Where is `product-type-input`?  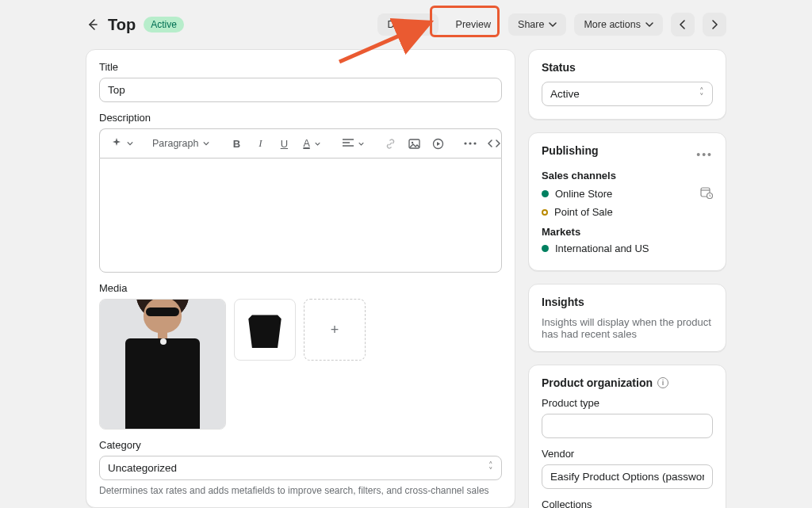 product-type-input is located at coordinates (627, 426).